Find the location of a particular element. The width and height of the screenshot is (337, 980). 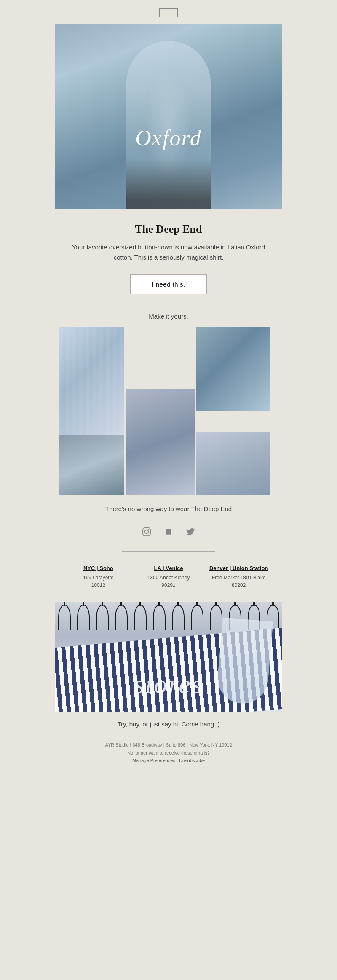

section-title: The Deep End is located at coordinates (168, 229).